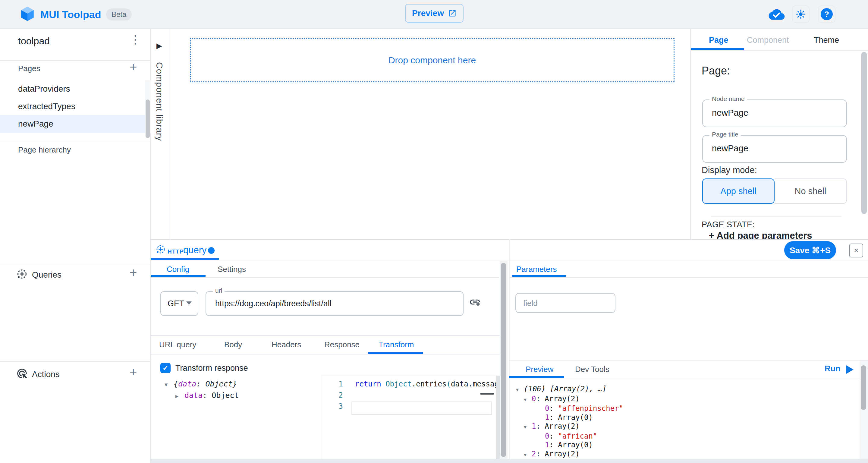  Describe the element at coordinates (719, 40) in the screenshot. I see `tab-page: Page` at that location.